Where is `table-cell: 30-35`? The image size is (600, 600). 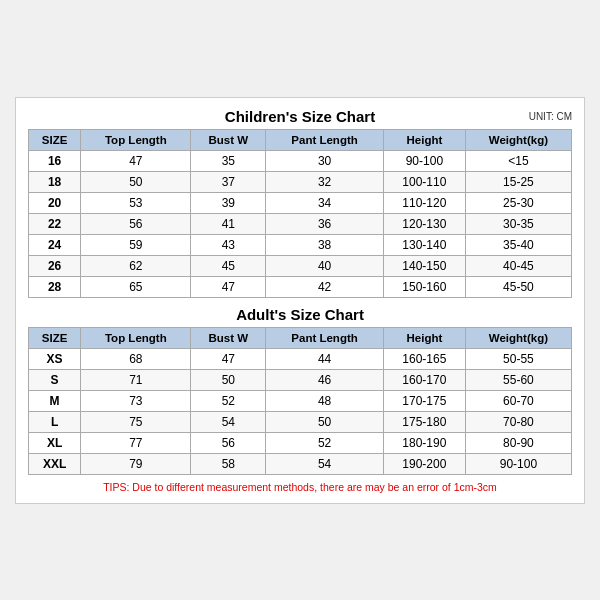 table-cell: 30-35 is located at coordinates (518, 224).